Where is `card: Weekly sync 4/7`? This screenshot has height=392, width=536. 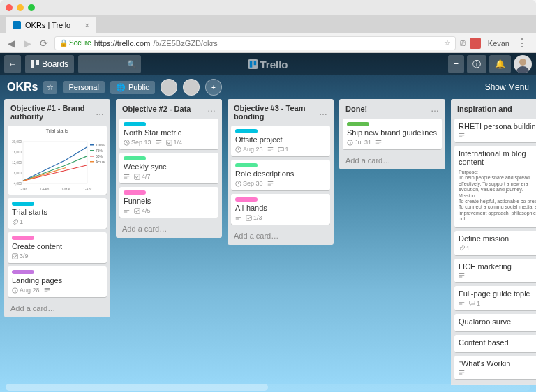 card: Weekly sync 4/7 is located at coordinates (169, 168).